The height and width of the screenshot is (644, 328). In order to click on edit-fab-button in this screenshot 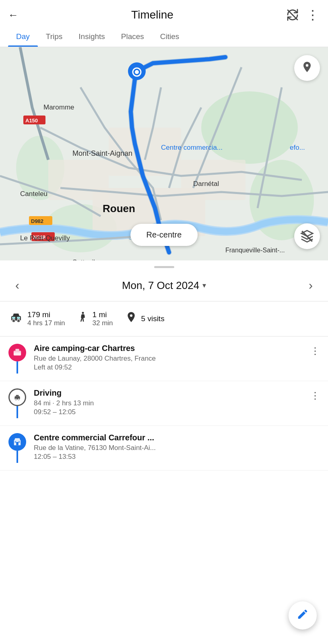, I will do `click(303, 615)`.